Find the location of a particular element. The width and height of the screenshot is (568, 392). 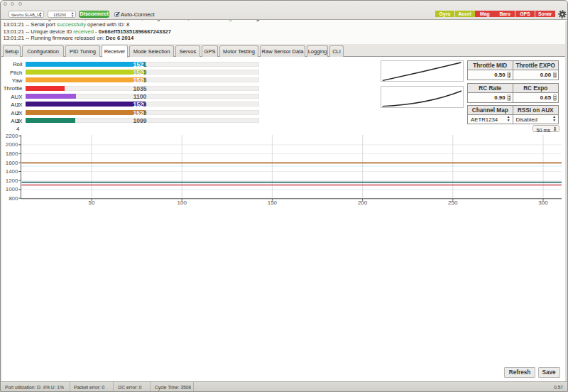

svg-text: 1000 is located at coordinates (12, 189).